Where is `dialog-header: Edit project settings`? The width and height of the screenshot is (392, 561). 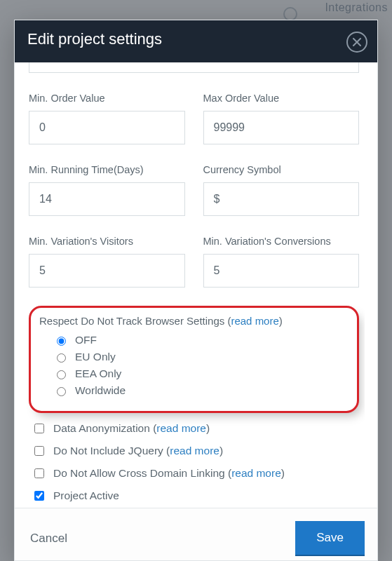 dialog-header: Edit project settings is located at coordinates (196, 41).